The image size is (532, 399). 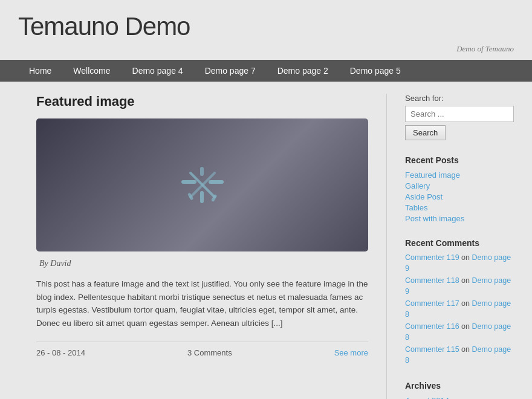 What do you see at coordinates (459, 207) in the screenshot?
I see `list-item: Tables` at bounding box center [459, 207].